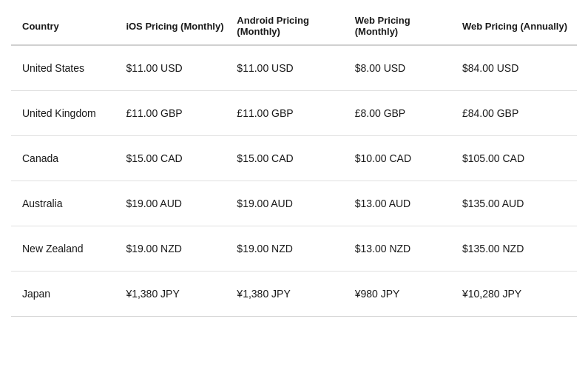 The image size is (588, 381). Describe the element at coordinates (181, 27) in the screenshot. I see `header-ios: iOS Pricing (Monthly)` at that location.